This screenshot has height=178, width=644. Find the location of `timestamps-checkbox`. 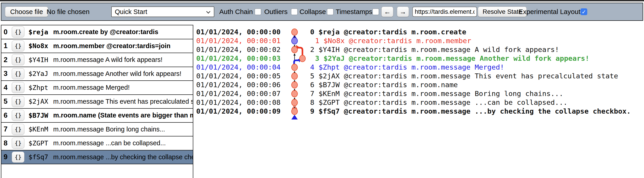

timestamps-checkbox is located at coordinates (376, 12).